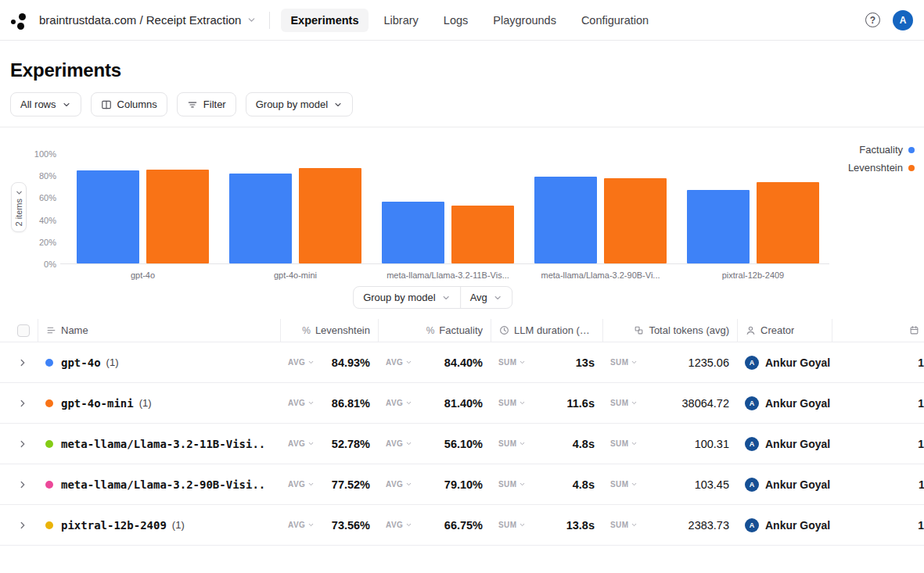  What do you see at coordinates (23, 331) in the screenshot?
I see `select-all-checkbox` at bounding box center [23, 331].